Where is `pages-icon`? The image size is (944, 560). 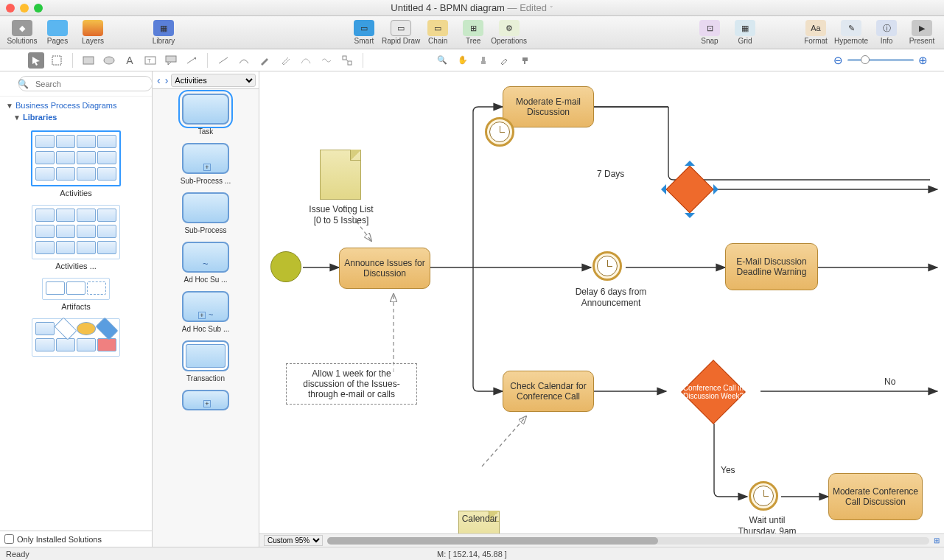 pages-icon is located at coordinates (57, 28).